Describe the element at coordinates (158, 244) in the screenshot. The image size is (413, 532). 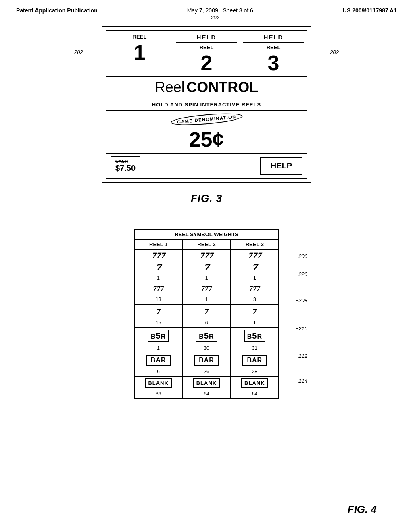
I see `col-header-1: REEL 1` at that location.